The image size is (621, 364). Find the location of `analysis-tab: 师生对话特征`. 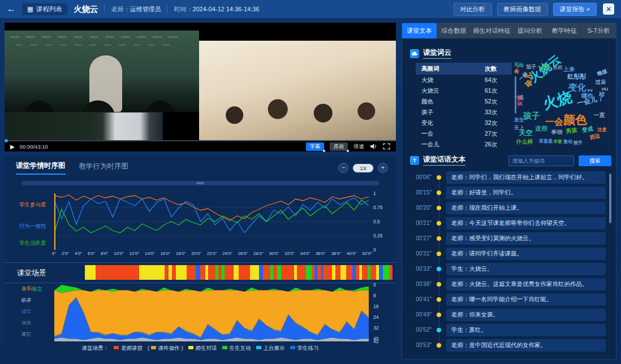

analysis-tab: 师生对话特征 is located at coordinates (492, 31).